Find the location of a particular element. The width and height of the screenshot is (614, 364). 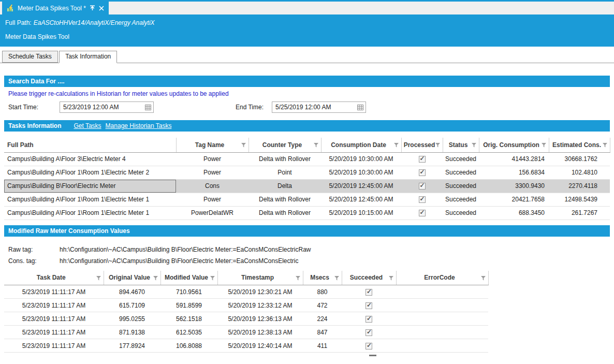

cell-tag-name: PowerDelatWR is located at coordinates (212, 213).